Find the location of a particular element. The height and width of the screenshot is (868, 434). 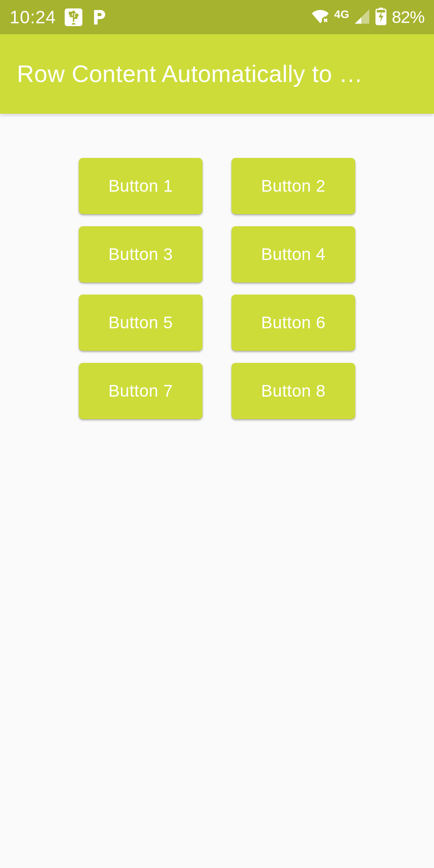

app-bar: Row Content Automatically to … is located at coordinates (217, 74).